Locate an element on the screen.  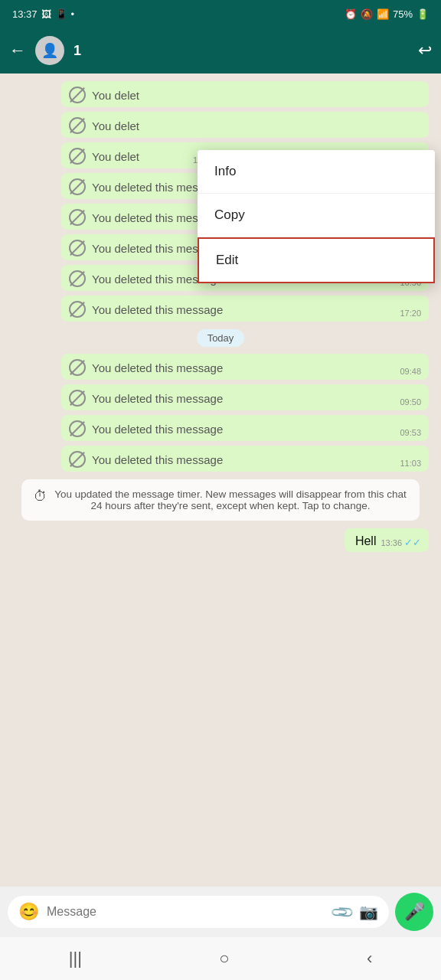
nav-recents-icon: ||| is located at coordinates (75, 959).